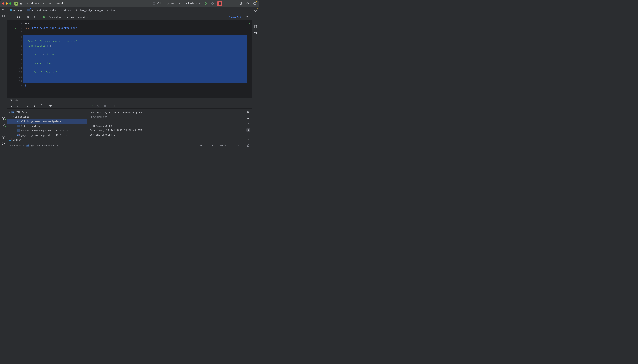  What do you see at coordinates (166, 126) in the screenshot?
I see `services-output: POST http://localhost:8080/recipes/ Show…` at bounding box center [166, 126].